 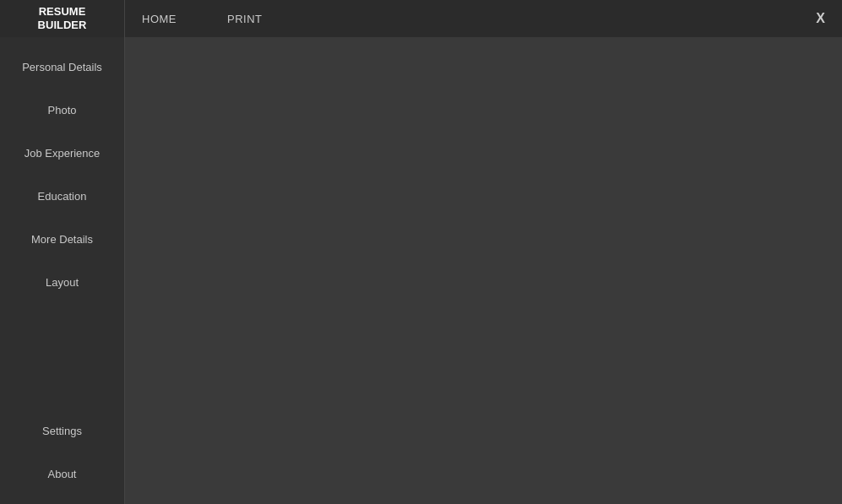 I want to click on logo: RESUMEBUILDER, so click(x=62, y=19).